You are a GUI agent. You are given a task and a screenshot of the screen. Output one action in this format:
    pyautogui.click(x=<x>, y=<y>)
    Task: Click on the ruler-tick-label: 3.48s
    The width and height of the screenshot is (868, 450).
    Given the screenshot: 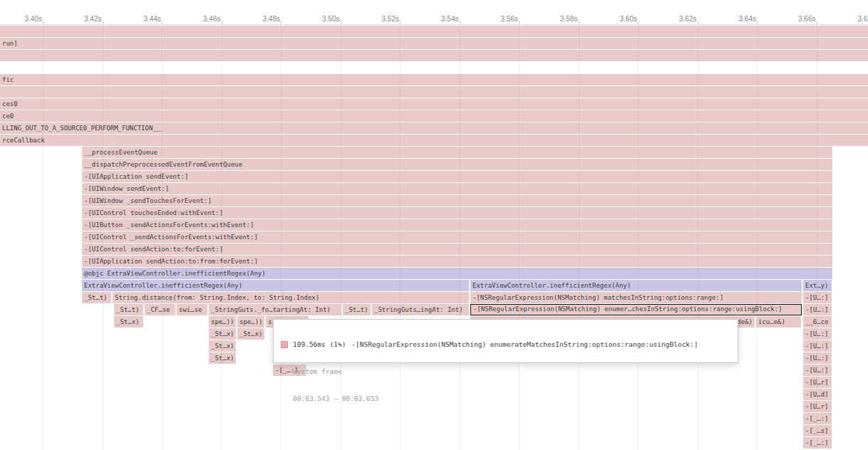 What is the action you would take?
    pyautogui.click(x=259, y=19)
    